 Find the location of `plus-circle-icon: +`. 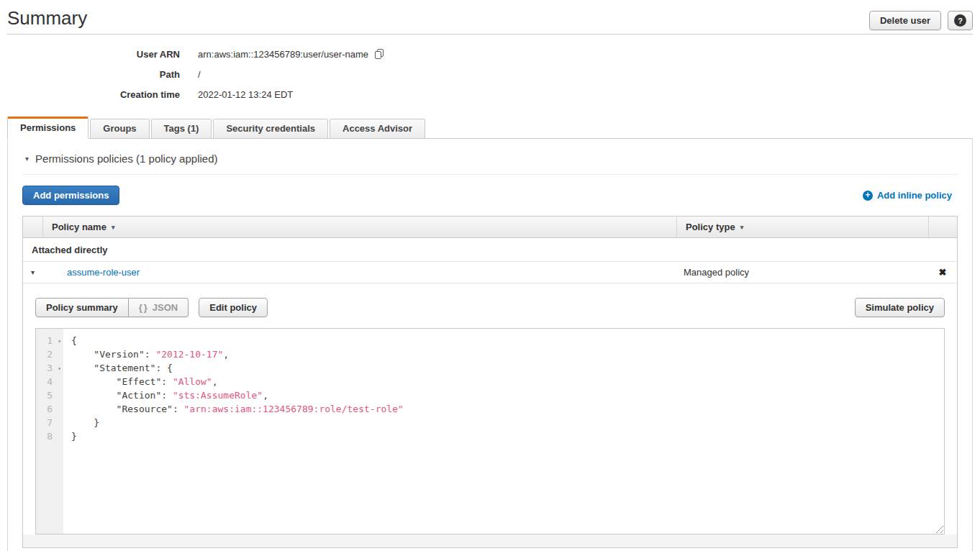

plus-circle-icon: + is located at coordinates (868, 196).